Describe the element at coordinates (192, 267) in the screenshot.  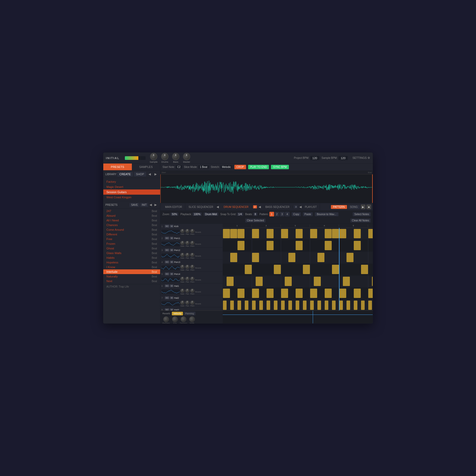
I see `pitch-knob-perc3` at that location.